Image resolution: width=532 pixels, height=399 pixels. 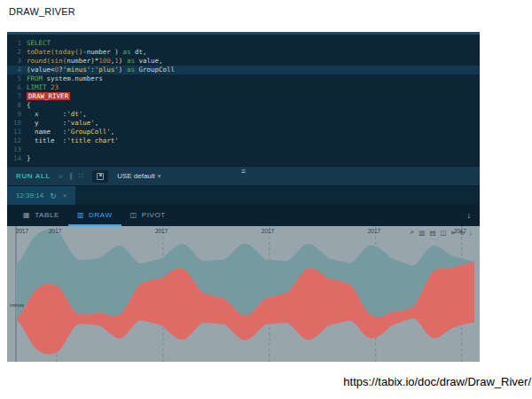 I want to click on code-text: (value<0?'minus':'plus') as GroupColl, so click(x=101, y=70).